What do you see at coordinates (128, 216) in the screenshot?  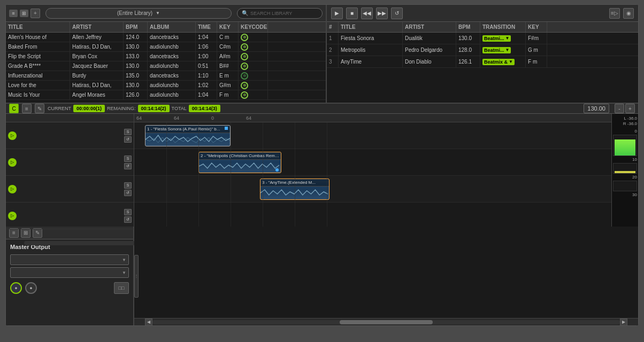 I see `track-controls-4: S ↺` at bounding box center [128, 216].